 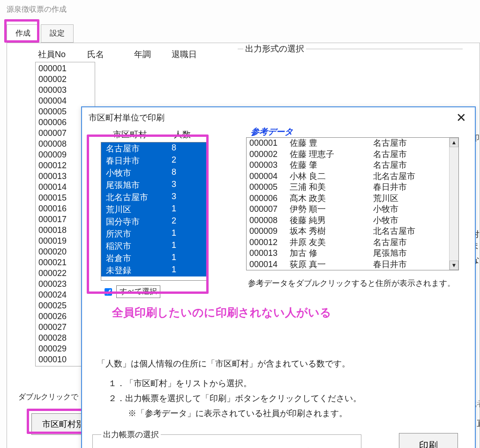 I want to click on help-line-2: 「人数」は個人情報の住所に「市区町村」が含まれている数です。, so click(x=281, y=364).